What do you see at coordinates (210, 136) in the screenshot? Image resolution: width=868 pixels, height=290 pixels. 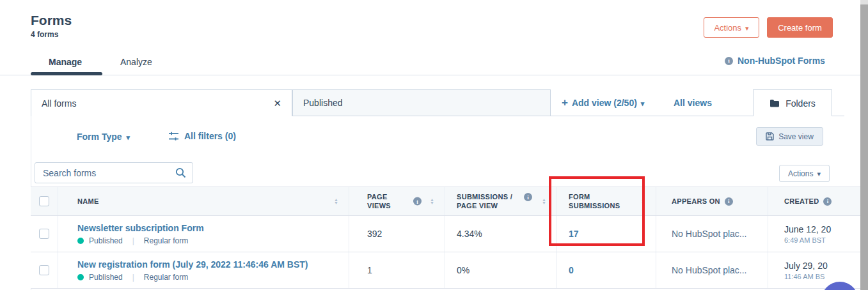 I see `all-filters-label: All filters (0)` at bounding box center [210, 136].